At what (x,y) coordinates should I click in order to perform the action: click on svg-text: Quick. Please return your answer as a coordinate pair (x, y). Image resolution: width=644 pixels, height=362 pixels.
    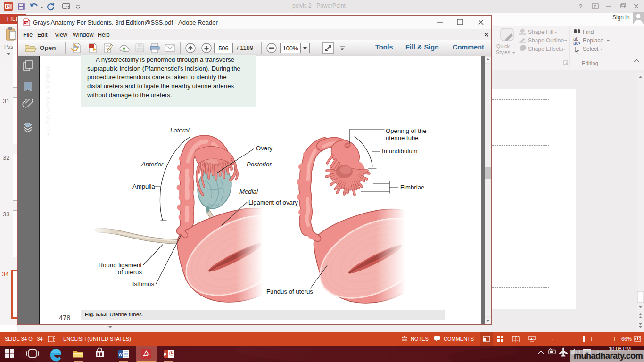
    Looking at the image, I should click on (504, 46).